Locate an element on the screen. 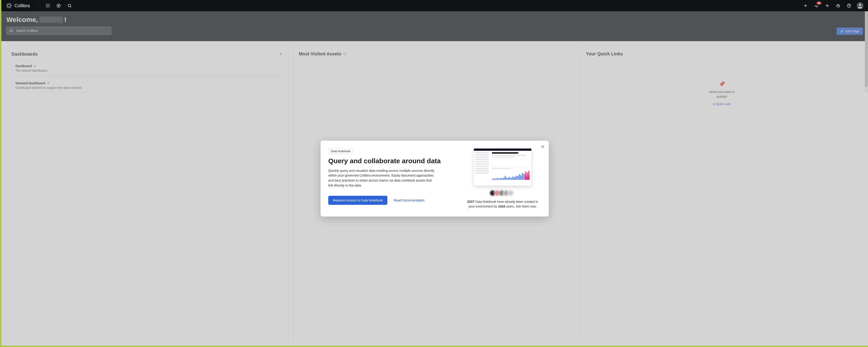 This screenshot has height=347, width=868. app-header: Collibra 18 is located at coordinates (435, 6).